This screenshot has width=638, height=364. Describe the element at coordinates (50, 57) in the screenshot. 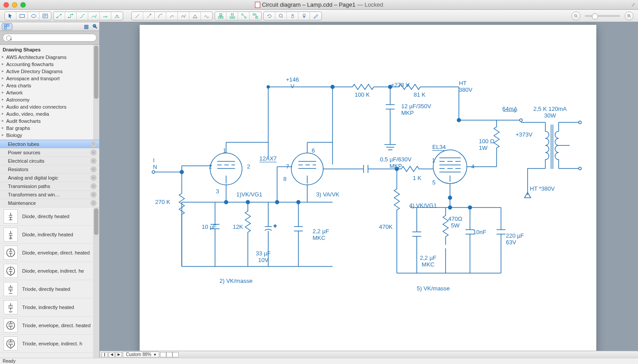

I see `category-item: AWS Architecture Diagrams` at that location.